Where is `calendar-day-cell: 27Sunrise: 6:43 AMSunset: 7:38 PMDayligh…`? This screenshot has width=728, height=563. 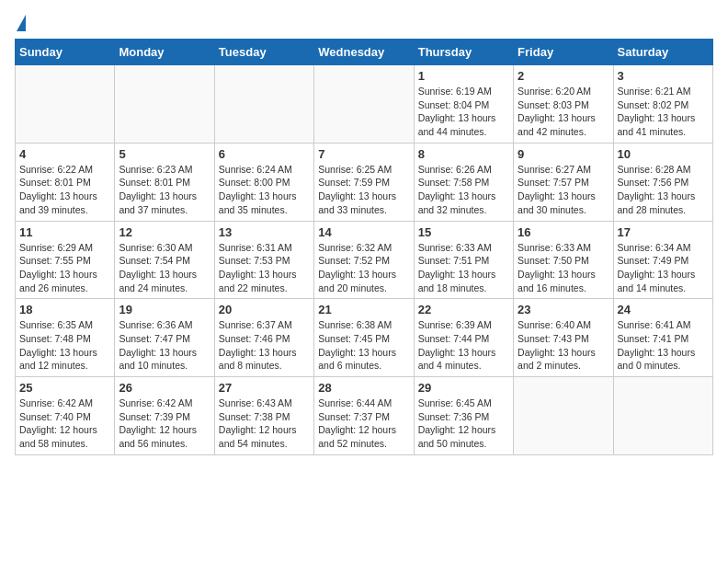
calendar-day-cell: 27Sunrise: 6:43 AMSunset: 7:38 PMDayligh… is located at coordinates (264, 416).